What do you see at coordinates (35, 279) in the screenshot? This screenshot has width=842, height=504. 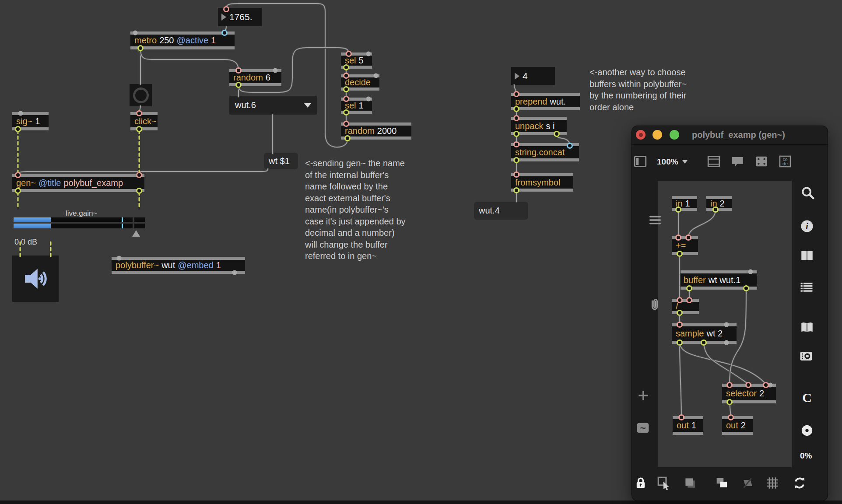 I see `speaker-icon` at bounding box center [35, 279].